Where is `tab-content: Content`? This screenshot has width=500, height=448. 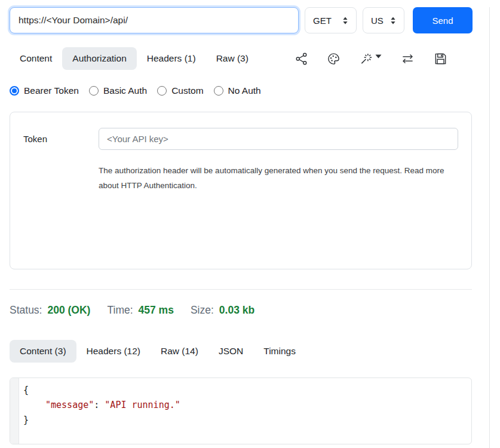
tab-content: Content is located at coordinates (36, 59).